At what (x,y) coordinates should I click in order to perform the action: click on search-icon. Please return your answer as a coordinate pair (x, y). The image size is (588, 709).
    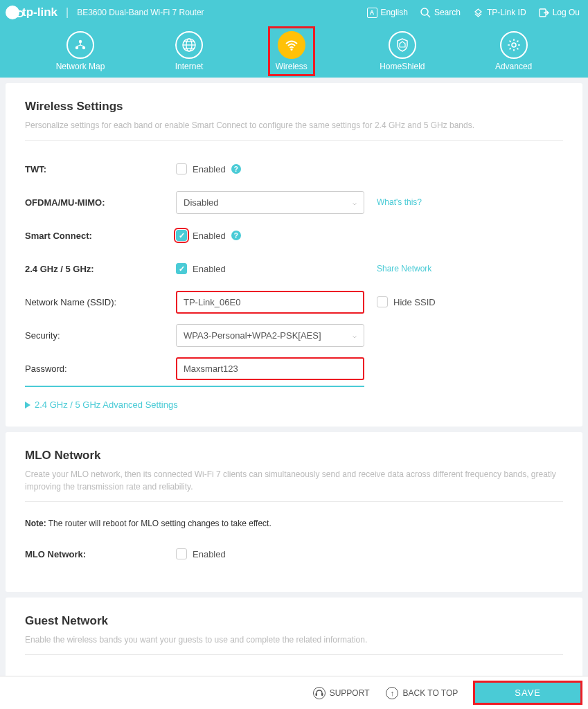
    Looking at the image, I should click on (425, 12).